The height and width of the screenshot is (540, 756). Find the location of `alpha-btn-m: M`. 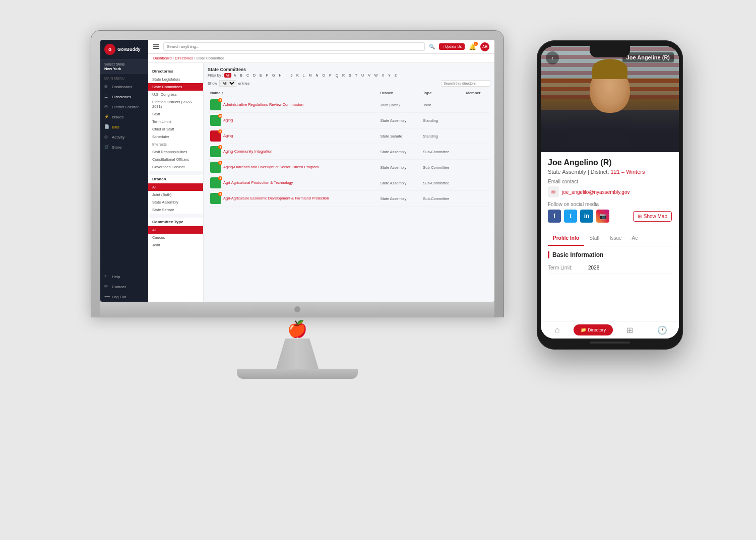

alpha-btn-m: M is located at coordinates (310, 76).